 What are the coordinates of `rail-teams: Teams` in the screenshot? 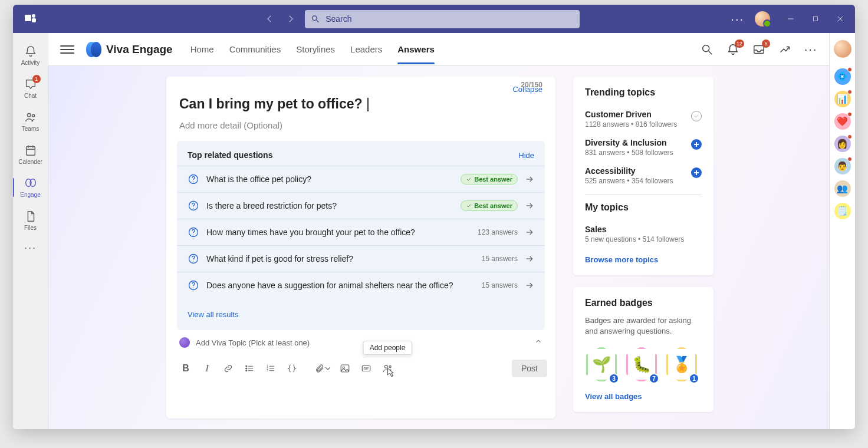 It's located at (31, 121).